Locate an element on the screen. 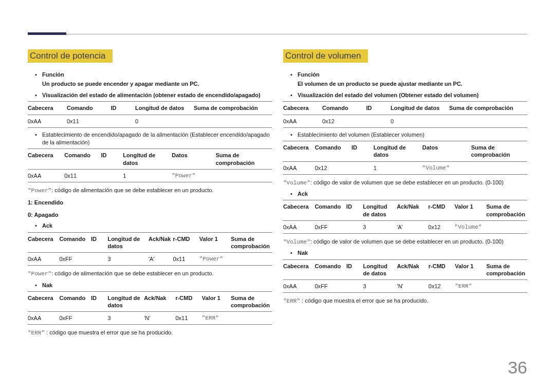 The image size is (555, 392). mono: "Volume" is located at coordinates (297, 183).